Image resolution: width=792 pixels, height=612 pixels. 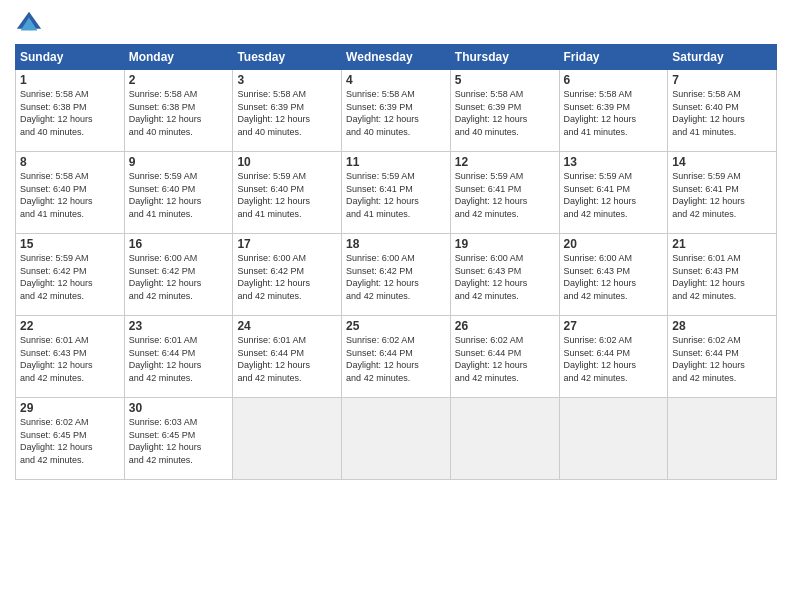 I want to click on day-cell: 8Sunrise: 5:58 AM Sunset: 6:40 PM Daylig…, so click(x=70, y=193).